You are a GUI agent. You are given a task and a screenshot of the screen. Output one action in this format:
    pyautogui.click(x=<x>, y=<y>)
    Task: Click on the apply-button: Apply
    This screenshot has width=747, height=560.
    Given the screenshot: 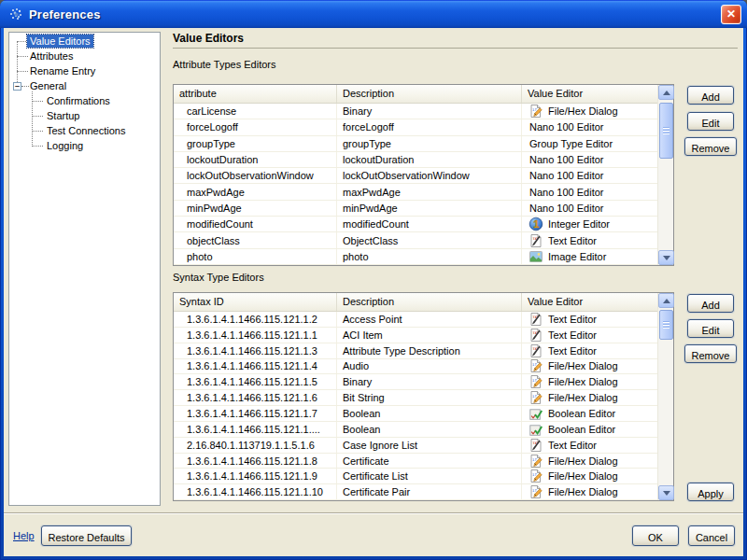 What is the action you would take?
    pyautogui.click(x=711, y=492)
    